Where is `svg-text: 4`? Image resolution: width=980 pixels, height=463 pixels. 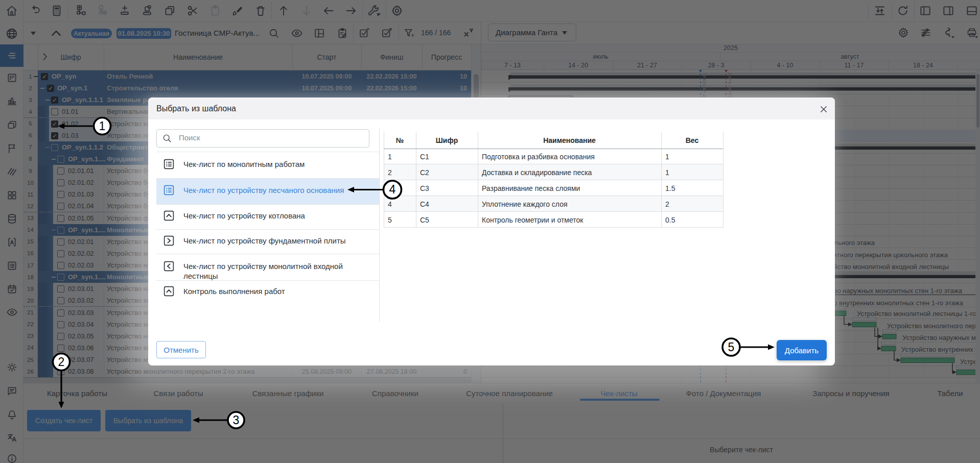
svg-text: 4 is located at coordinates (392, 189).